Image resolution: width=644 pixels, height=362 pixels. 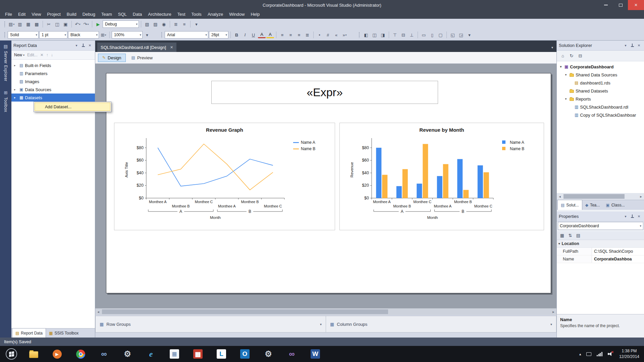 What do you see at coordinates (156, 24) in the screenshot?
I see `preview-report-icon: ▨` at bounding box center [156, 24].